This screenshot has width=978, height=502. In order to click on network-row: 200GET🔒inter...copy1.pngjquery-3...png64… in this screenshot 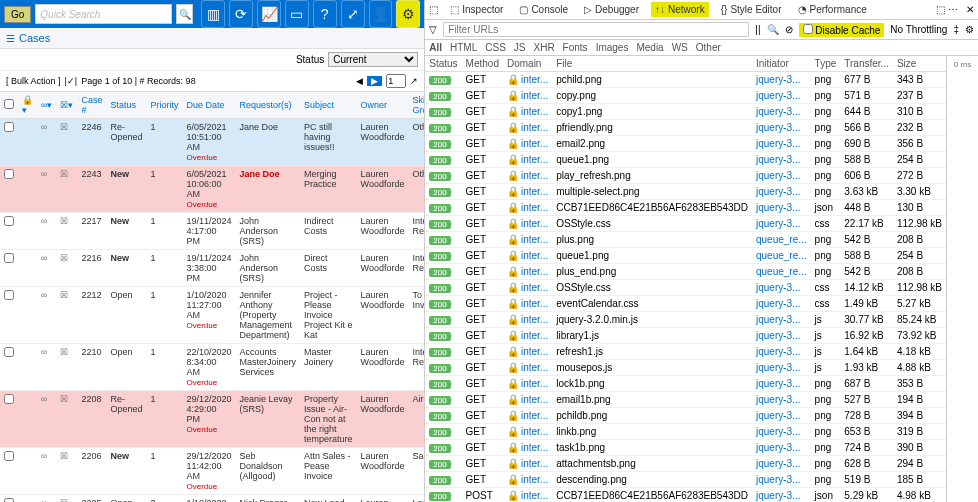, I will do `click(686, 112)`.